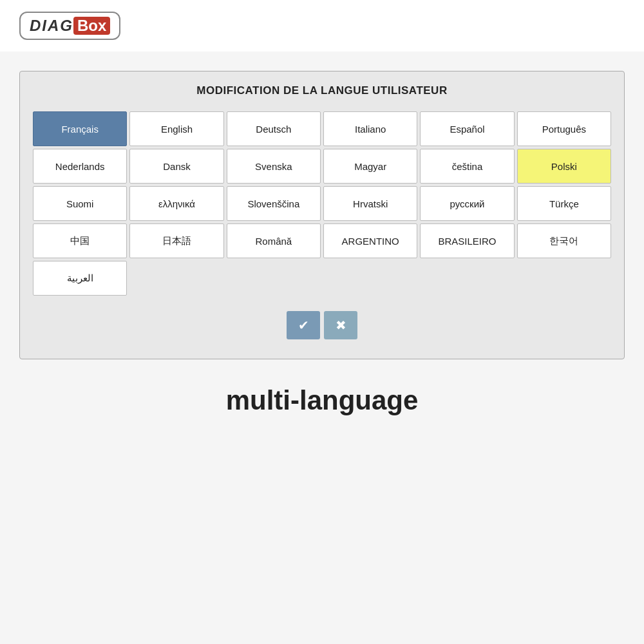 This screenshot has width=644, height=644. Describe the element at coordinates (341, 325) in the screenshot. I see `cancel-button: ✖` at that location.